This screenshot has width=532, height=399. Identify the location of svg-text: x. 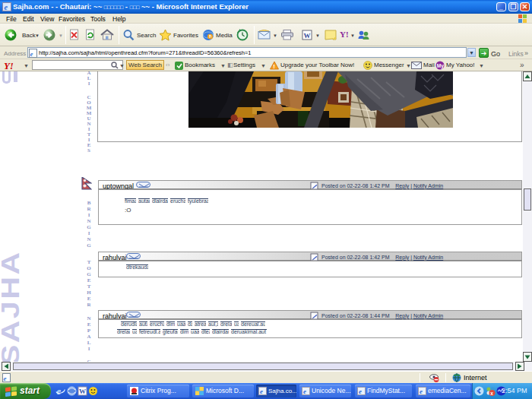
(492, 394).